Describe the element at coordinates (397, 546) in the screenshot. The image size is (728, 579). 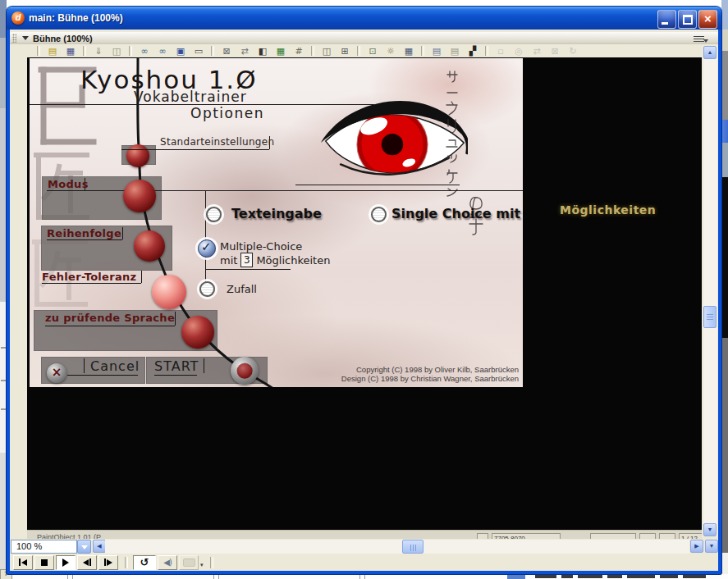
I see `horizontal-scroll-track` at that location.